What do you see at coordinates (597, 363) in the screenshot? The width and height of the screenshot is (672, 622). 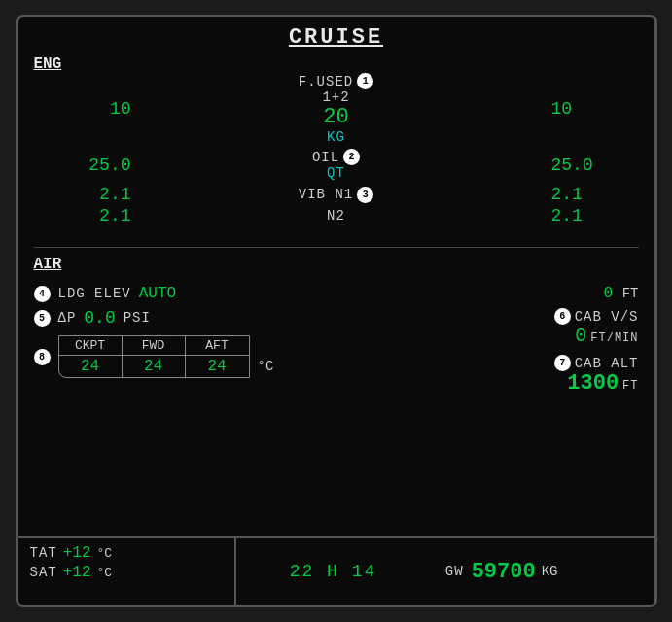 I see `cab-alt-label-row: 7 CAB ALT` at bounding box center [597, 363].